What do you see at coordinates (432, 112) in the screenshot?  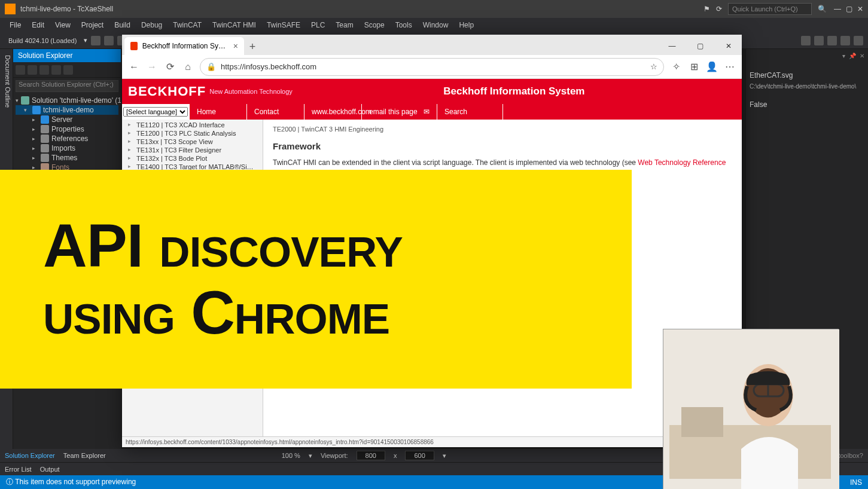 I see `site-nav: [Select language] Home Contact www.beckh…` at bounding box center [432, 112].